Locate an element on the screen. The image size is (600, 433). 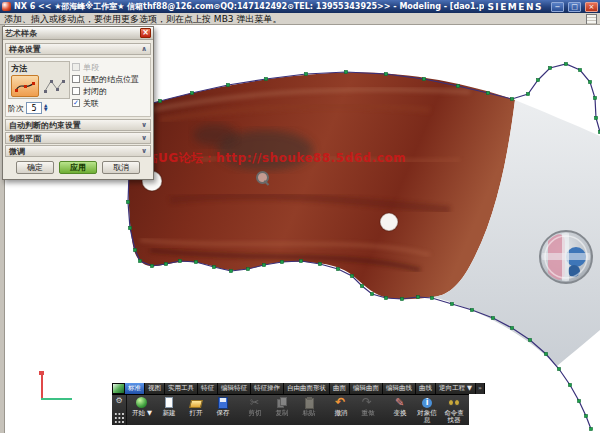
toolbar-button-undo: 撤消 is located at coordinates (341, 406).